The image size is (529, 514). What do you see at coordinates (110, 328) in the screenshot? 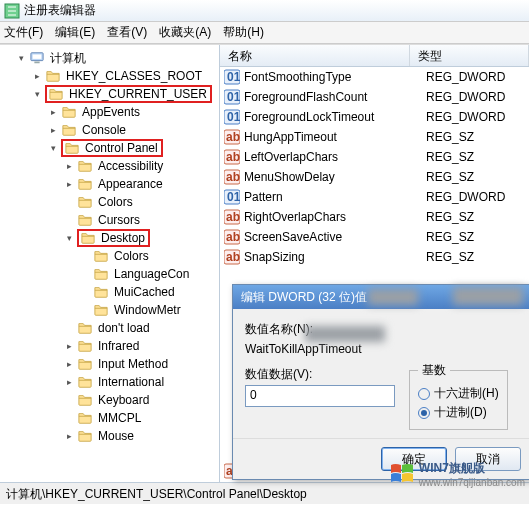
I see `tree-dontload: don't load` at bounding box center [110, 328].